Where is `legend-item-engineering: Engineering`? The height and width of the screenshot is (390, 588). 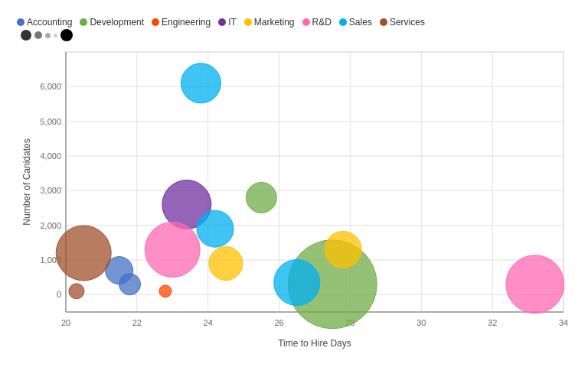 legend-item-engineering: Engineering is located at coordinates (181, 22).